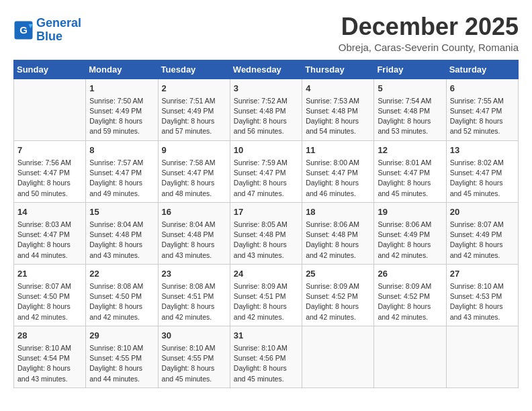 This screenshot has width=532, height=411. I want to click on calendar-day-cell: 31Sunrise: 8:10 AM Sunset: 4:56 PM Dayli…, so click(266, 357).